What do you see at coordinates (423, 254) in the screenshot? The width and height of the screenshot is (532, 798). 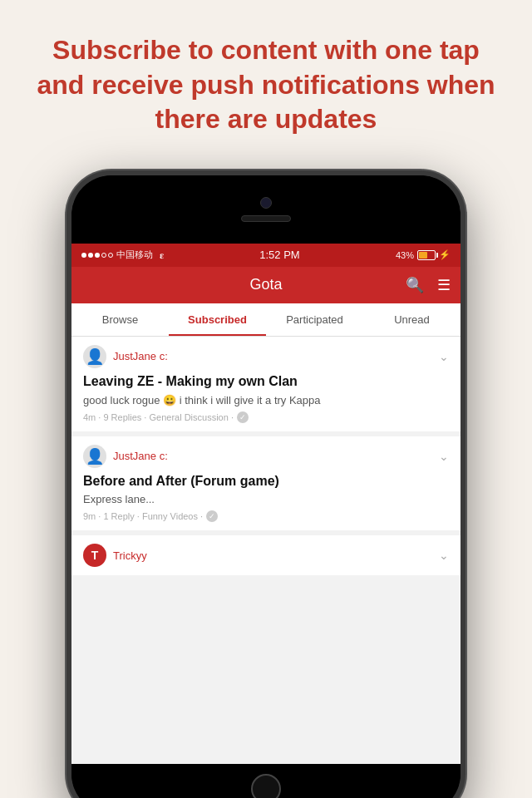 I see `status-right: 43% ⚡` at bounding box center [423, 254].